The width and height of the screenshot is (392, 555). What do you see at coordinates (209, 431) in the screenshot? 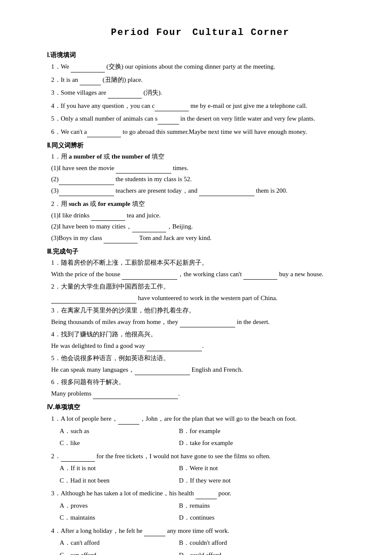
I see `item-IV-1-options: A．such as B．for example` at bounding box center [209, 431].